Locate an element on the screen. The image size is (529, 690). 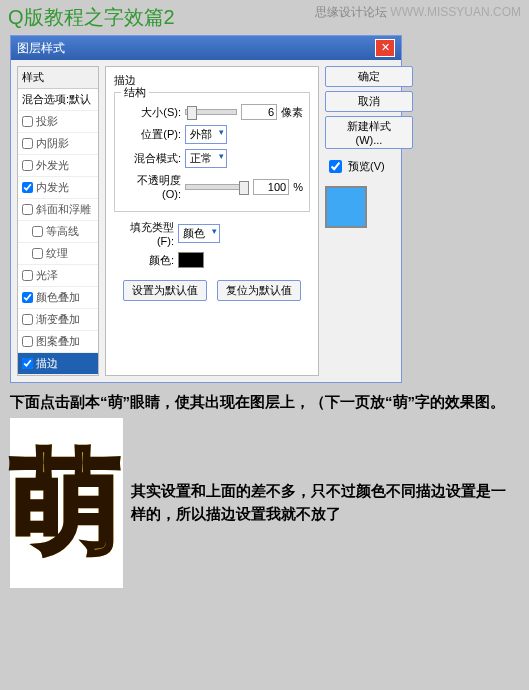
style-row-7: 光泽 is located at coordinates (58, 276).